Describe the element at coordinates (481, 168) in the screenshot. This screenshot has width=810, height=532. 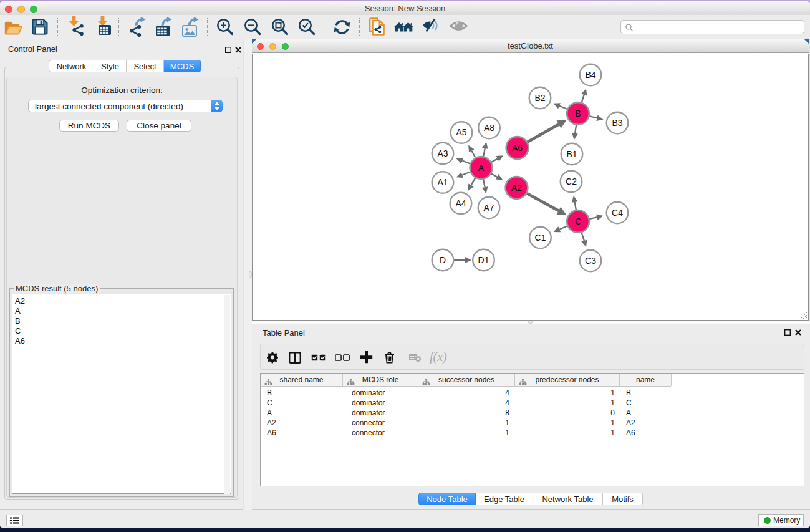
I see `svg-text: A` at that location.